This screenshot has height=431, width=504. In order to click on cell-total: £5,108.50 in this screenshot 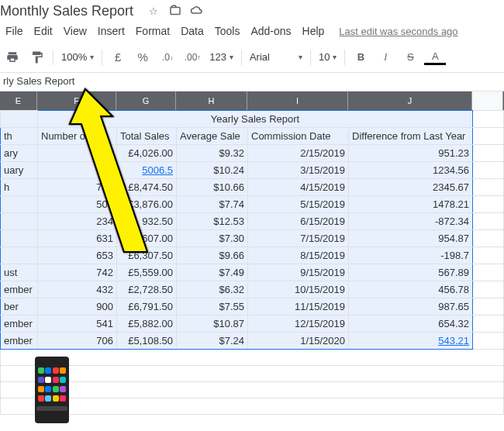, I will do `click(147, 341)`.